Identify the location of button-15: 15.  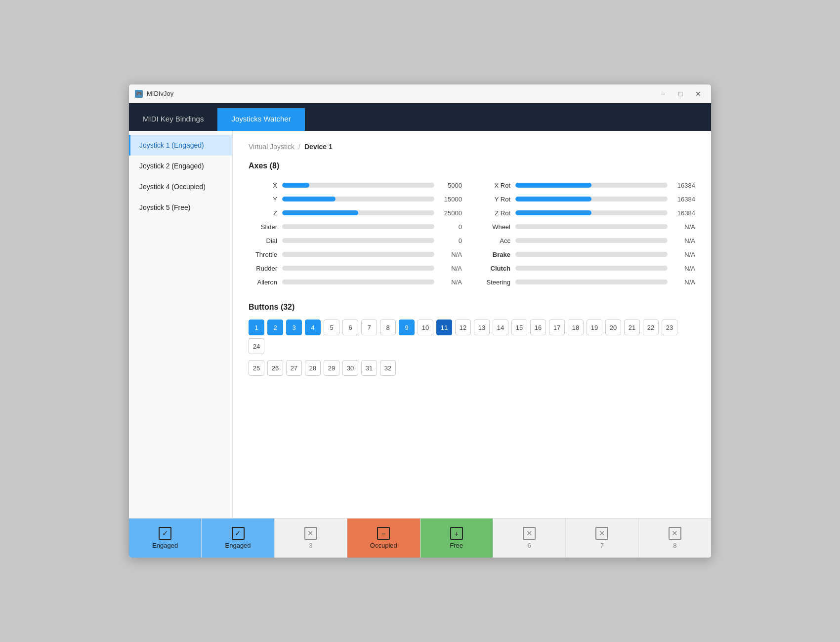
(519, 327).